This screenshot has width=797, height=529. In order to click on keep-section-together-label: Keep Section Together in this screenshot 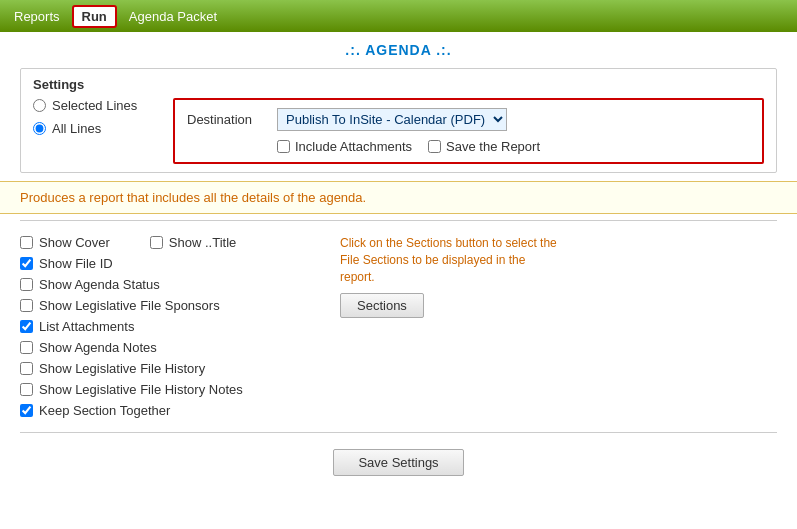, I will do `click(104, 410)`.